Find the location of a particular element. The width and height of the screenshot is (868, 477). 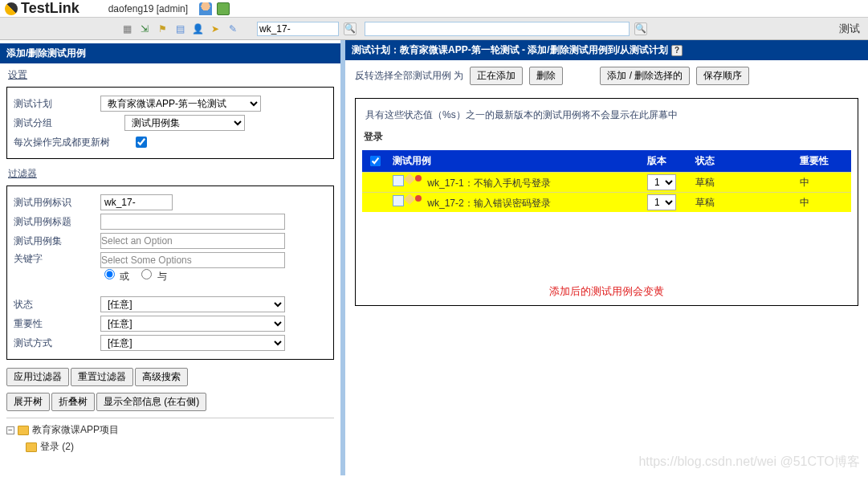

f-exec-label: 测试方式 is located at coordinates (54, 344).